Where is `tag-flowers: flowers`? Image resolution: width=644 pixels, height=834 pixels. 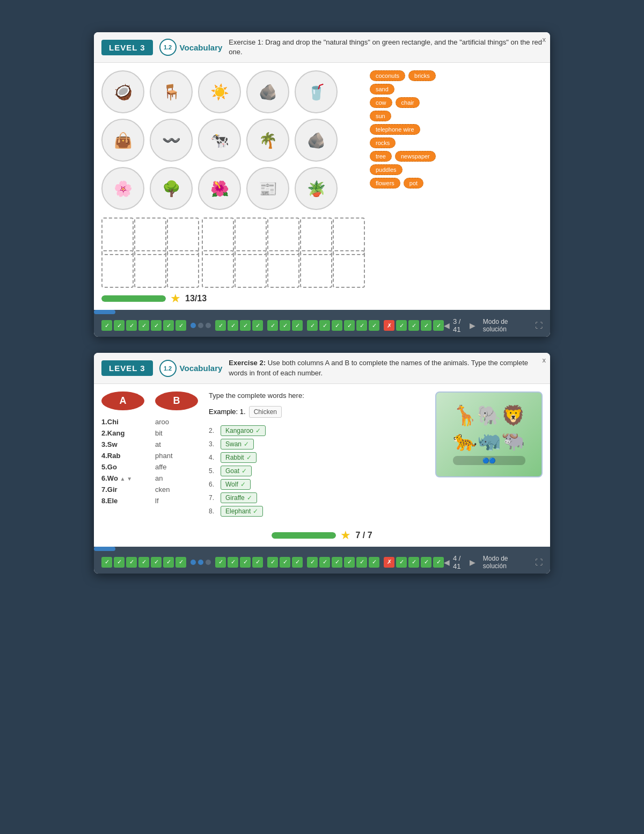 tag-flowers: flowers is located at coordinates (385, 183).